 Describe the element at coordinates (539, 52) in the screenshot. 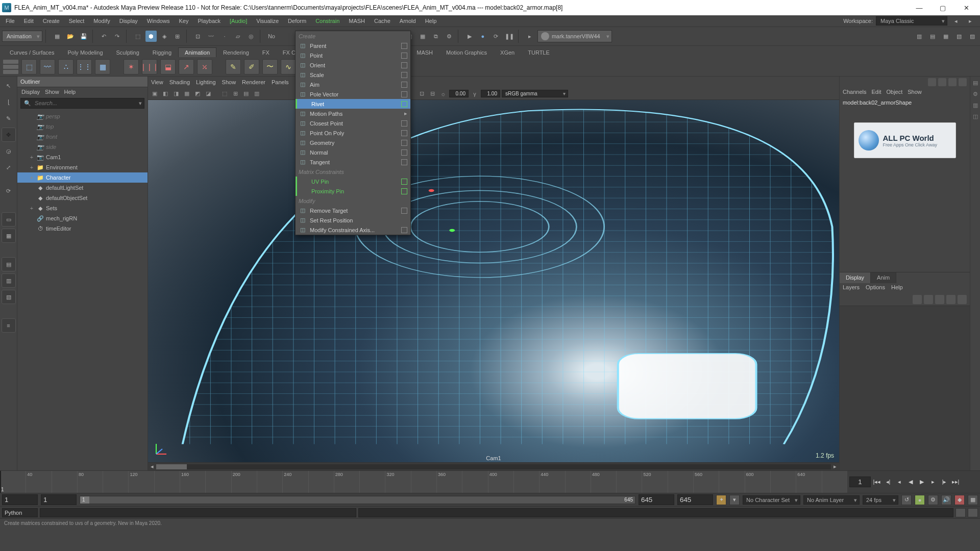

I see `shelf-tab-turtle: TURTLE` at that location.